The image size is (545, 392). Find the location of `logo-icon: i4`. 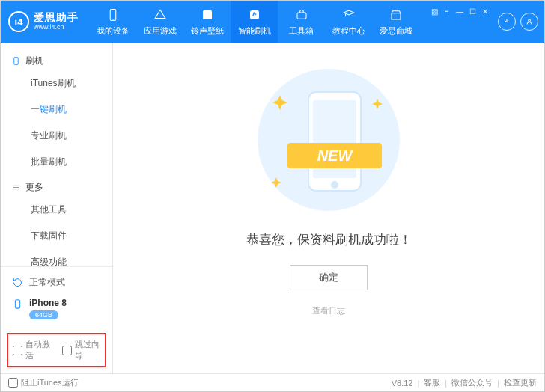

logo-icon: i4 is located at coordinates (19, 22).